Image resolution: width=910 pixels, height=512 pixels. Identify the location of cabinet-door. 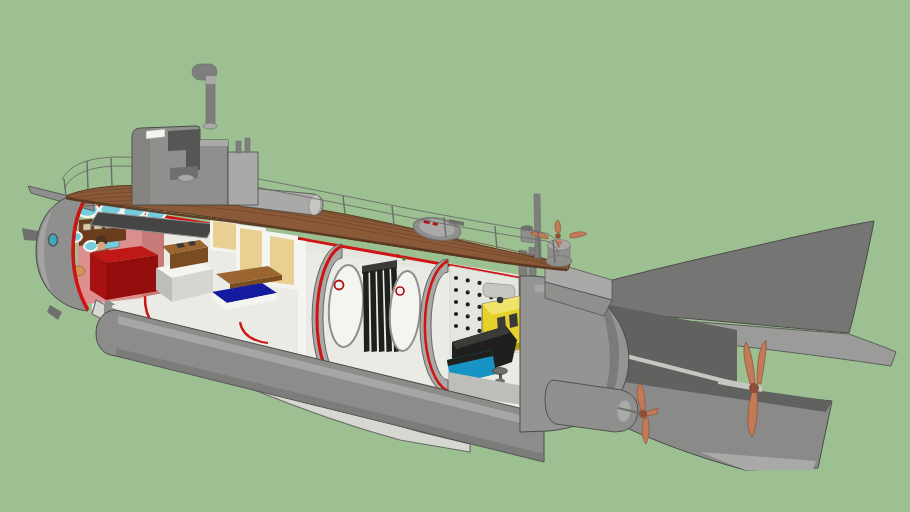
(224, 236).